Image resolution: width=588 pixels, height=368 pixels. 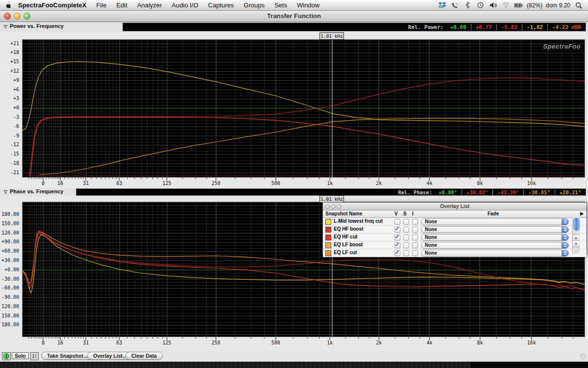 I want to click on checkbox-v, so click(x=397, y=222).